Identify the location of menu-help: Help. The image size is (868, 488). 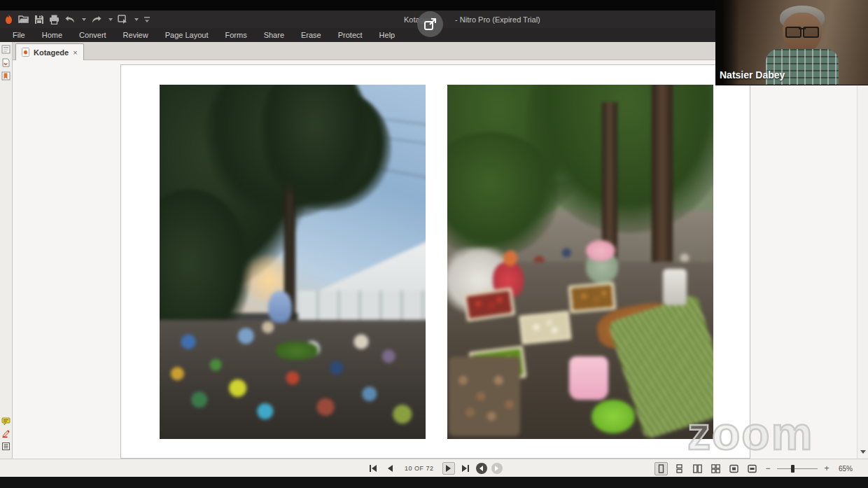
(388, 35).